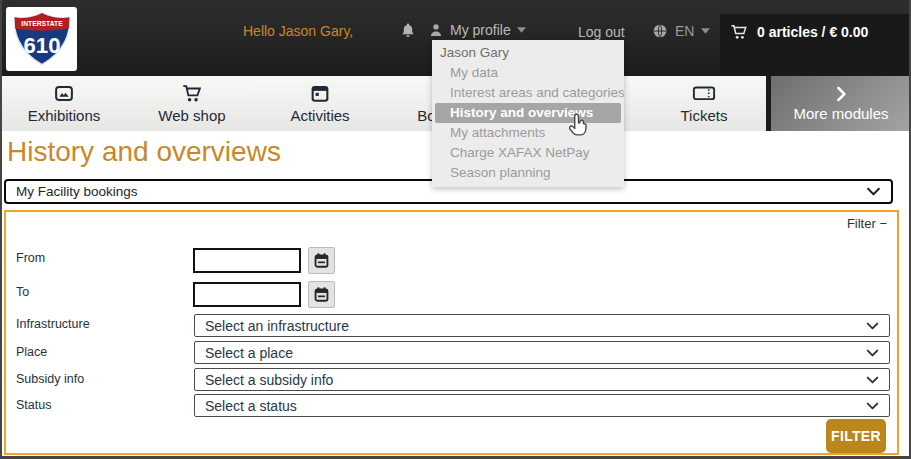 Image resolution: width=911 pixels, height=459 pixels. I want to click on filter-collapse-toggle: Filter −, so click(867, 224).